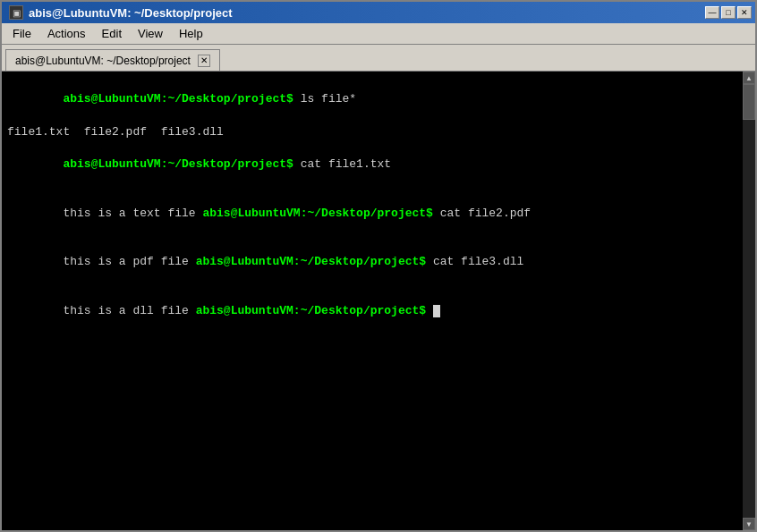 Image resolution: width=757 pixels, height=532 pixels. What do you see at coordinates (474, 261) in the screenshot?
I see `cmd-5: cat file3.dll` at bounding box center [474, 261].